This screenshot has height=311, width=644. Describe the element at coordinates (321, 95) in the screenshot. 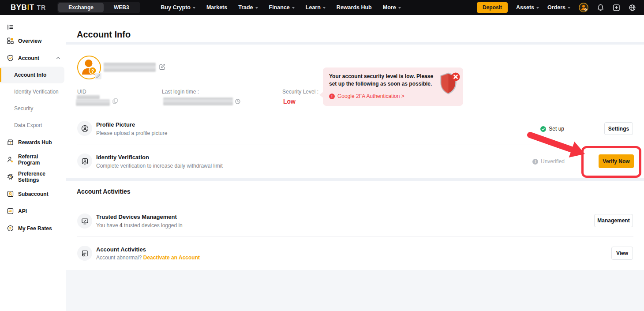

I see `bubble-tail` at that location.